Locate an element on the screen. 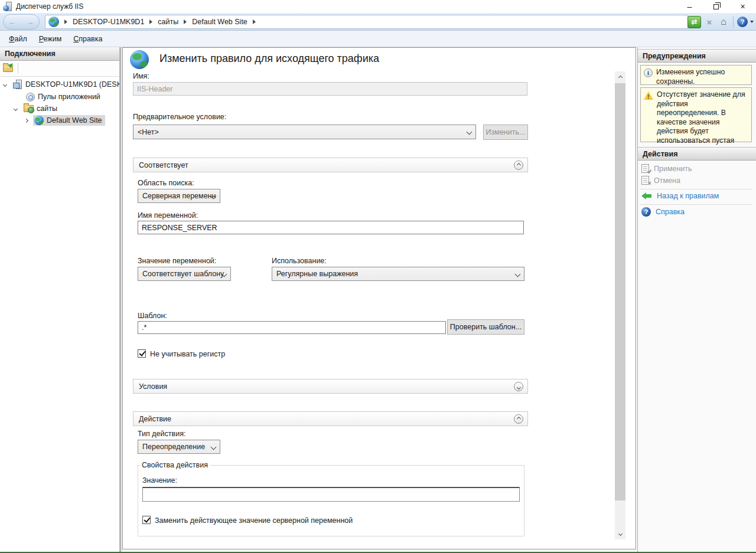 The height and width of the screenshot is (553, 756). replace-value-label: Заменить действующее значение серверной … is located at coordinates (254, 521).